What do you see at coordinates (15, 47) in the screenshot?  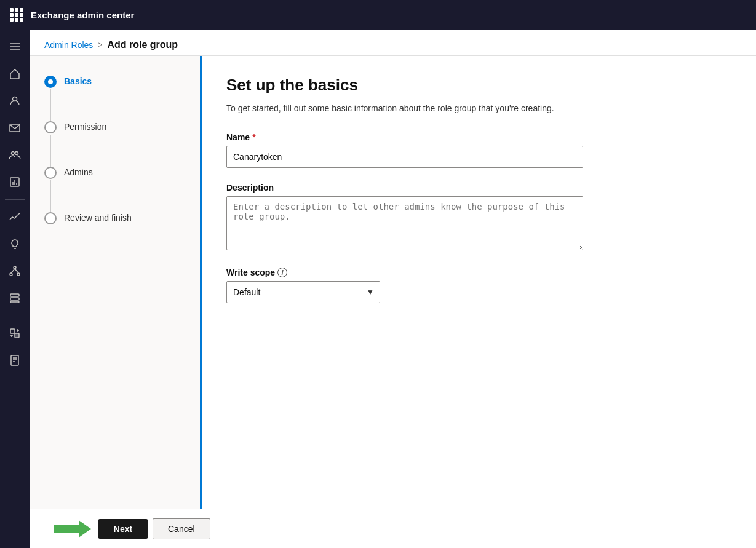 I see `sidebar-item-hamburger` at bounding box center [15, 47].